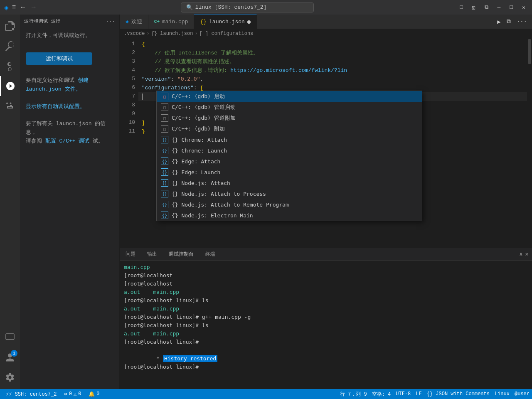  Describe the element at coordinates (42, 21) in the screenshot. I see `sidebar-title: 运行和调试 运行` at that location.